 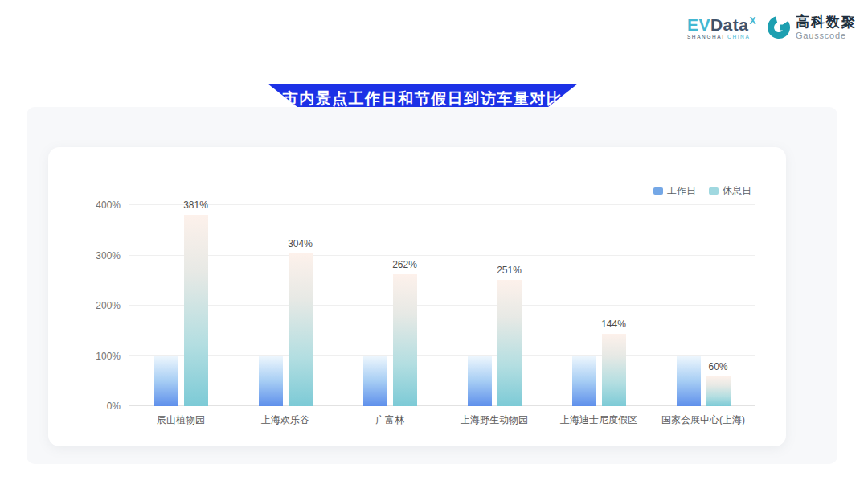 I want to click on y-axis-tick: 300%, so click(x=100, y=256).